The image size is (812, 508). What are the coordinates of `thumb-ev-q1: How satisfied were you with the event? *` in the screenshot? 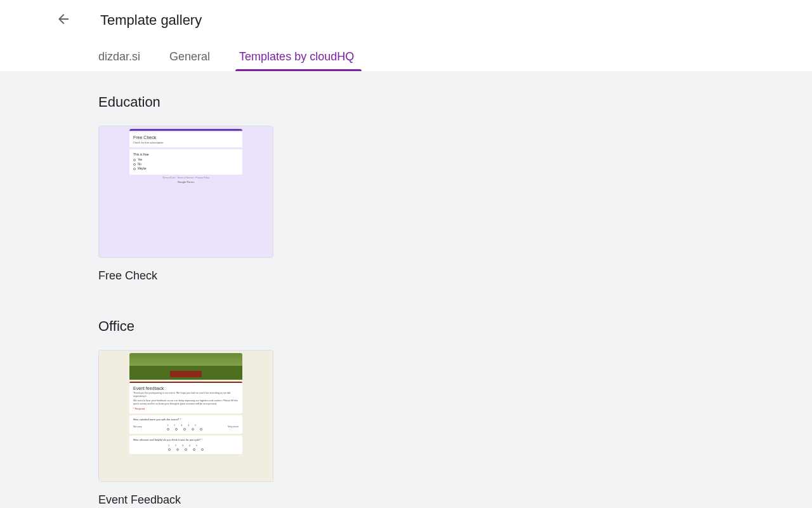 It's located at (186, 419).